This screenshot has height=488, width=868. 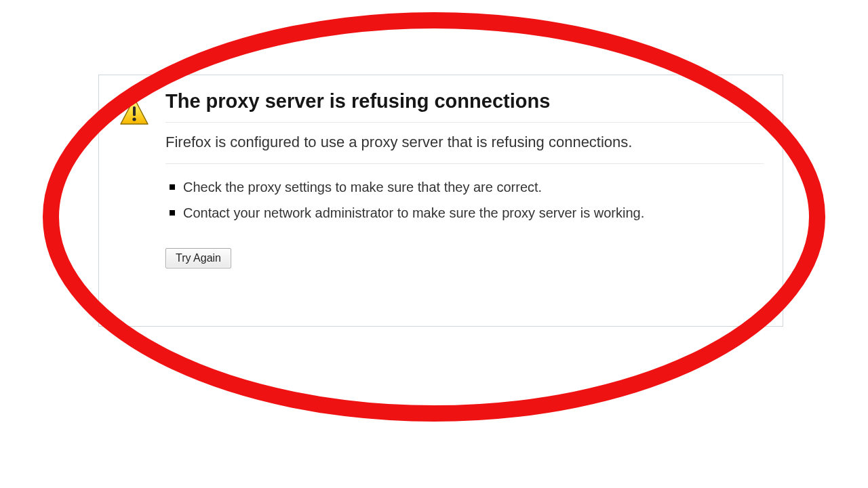 I want to click on list-item: Contact your network administrator to ma…, so click(x=467, y=213).